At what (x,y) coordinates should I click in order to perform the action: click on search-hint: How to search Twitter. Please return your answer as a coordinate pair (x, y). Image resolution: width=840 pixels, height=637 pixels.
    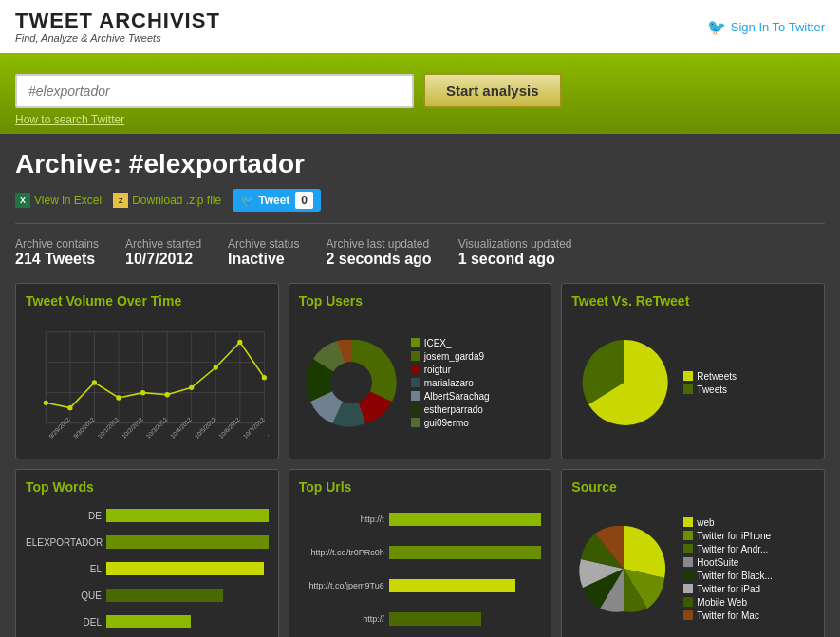
    Looking at the image, I should click on (420, 120).